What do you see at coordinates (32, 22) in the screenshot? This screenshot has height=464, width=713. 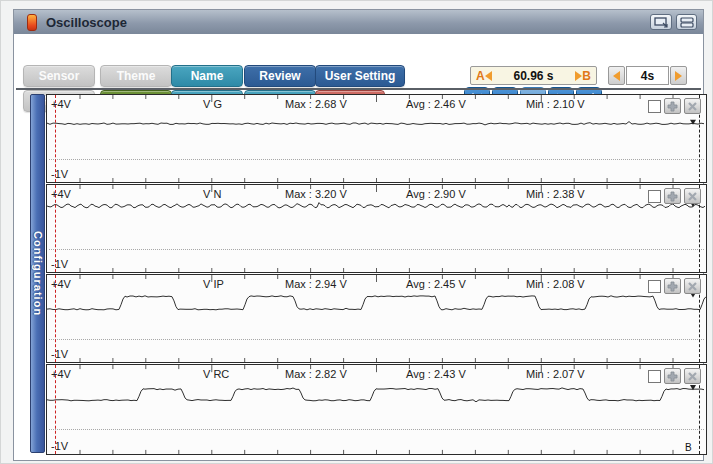 I see `app-thermometer-icon` at bounding box center [32, 22].